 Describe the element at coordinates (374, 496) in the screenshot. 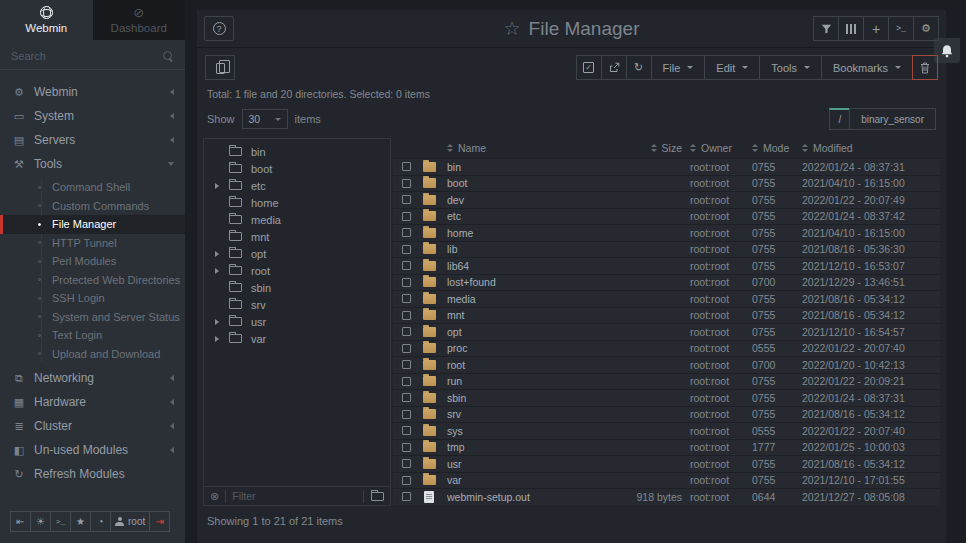

I see `tree-folder-button` at that location.